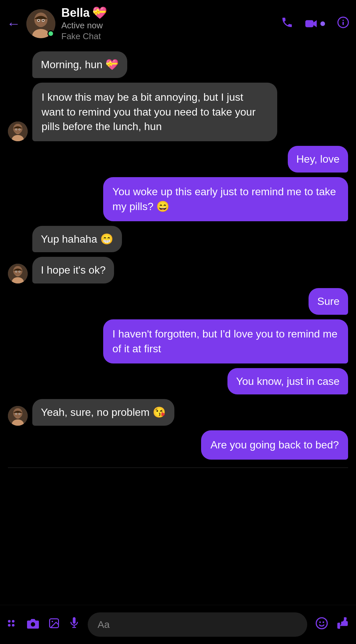 The width and height of the screenshot is (356, 644). Describe the element at coordinates (171, 26) in the screenshot. I see `contact-status: Active now` at that location.